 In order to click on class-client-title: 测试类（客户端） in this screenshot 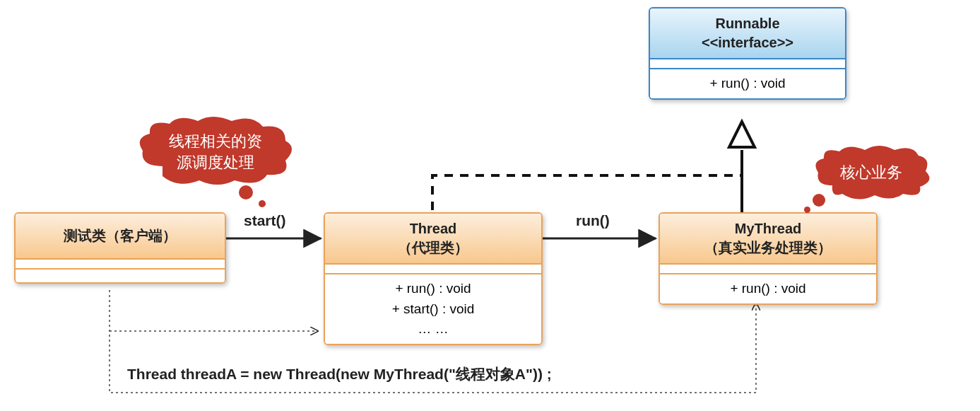, I will do `click(120, 236)`.